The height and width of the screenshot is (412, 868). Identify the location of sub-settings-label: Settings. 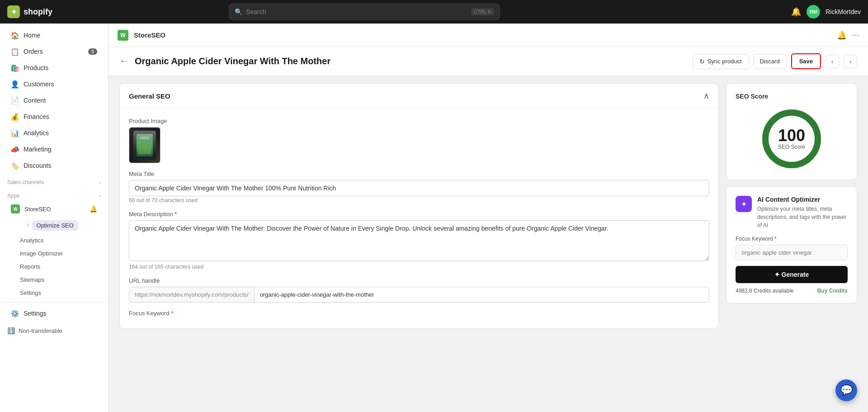
(31, 293).